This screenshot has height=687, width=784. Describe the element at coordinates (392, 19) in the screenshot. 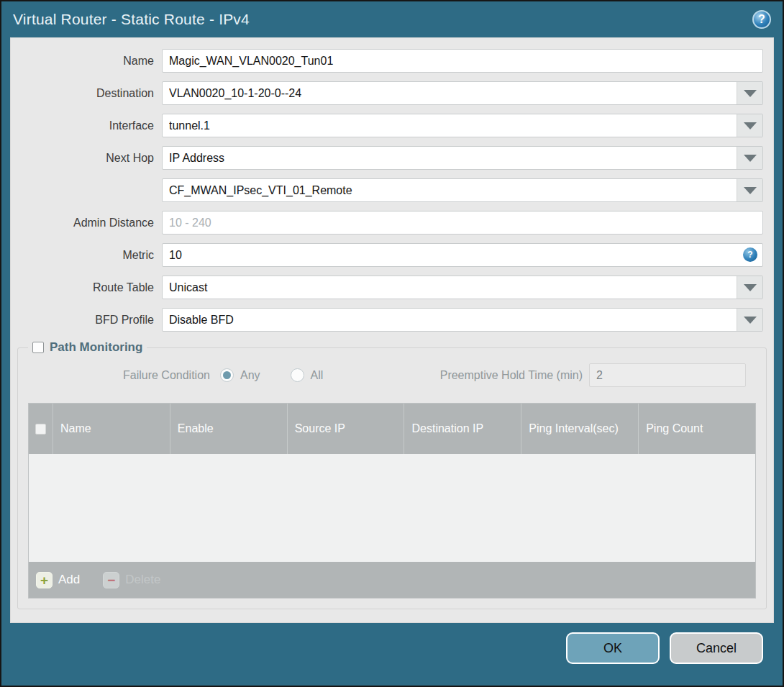

I see `dialog-titlebar: Virtual Router - Static Route - IPv4 ?` at that location.